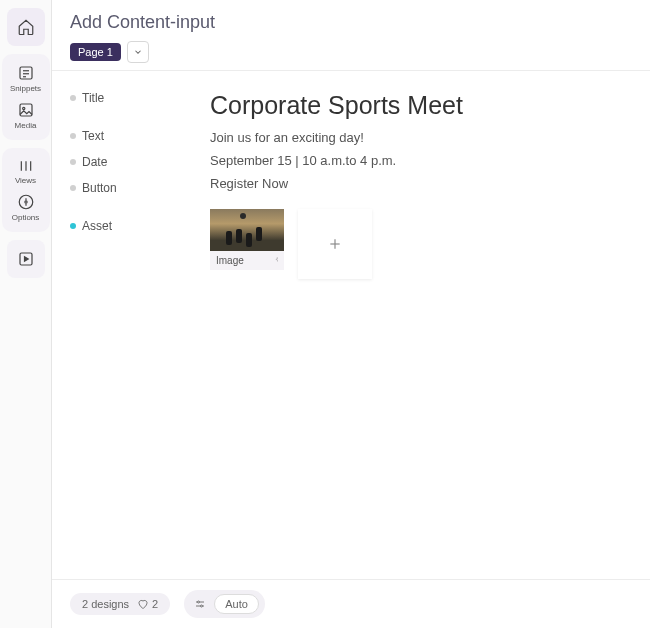 The height and width of the screenshot is (628, 650). Describe the element at coordinates (73, 226) in the screenshot. I see `field-dot-active` at that location.